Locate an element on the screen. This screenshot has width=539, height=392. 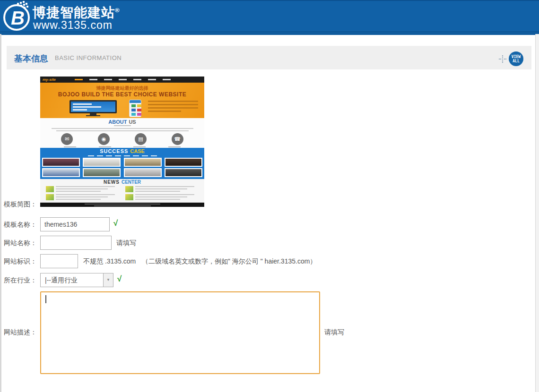
logo-pixel-dots-icon is located at coordinates (18, 4).